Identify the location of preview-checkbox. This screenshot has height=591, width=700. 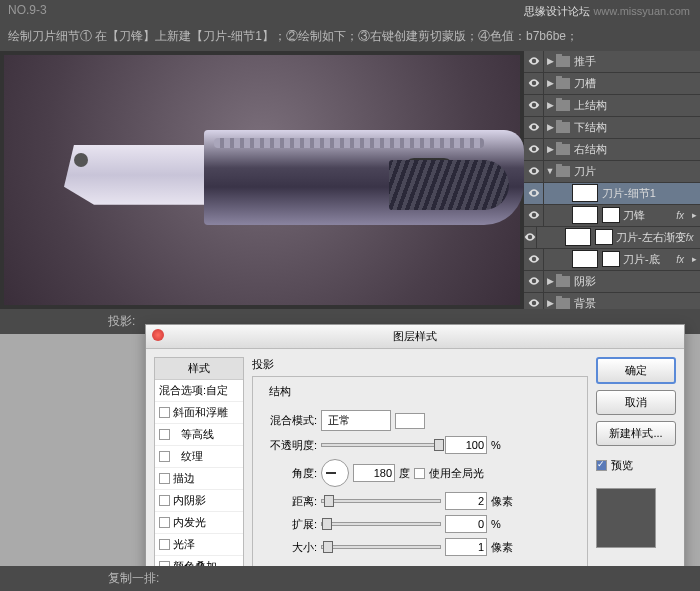
(602, 466).